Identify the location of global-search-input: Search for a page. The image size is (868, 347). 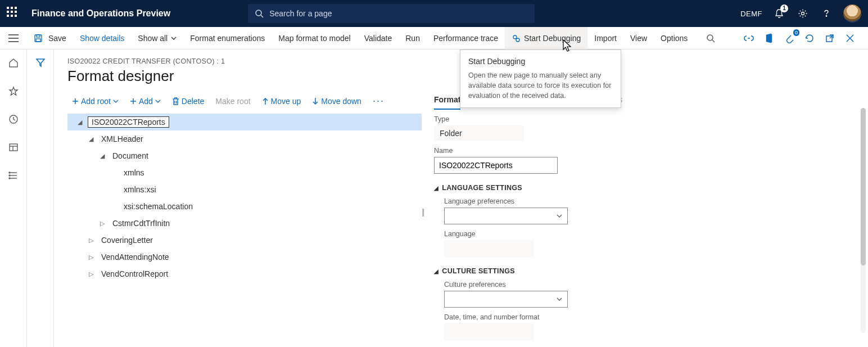
(391, 13).